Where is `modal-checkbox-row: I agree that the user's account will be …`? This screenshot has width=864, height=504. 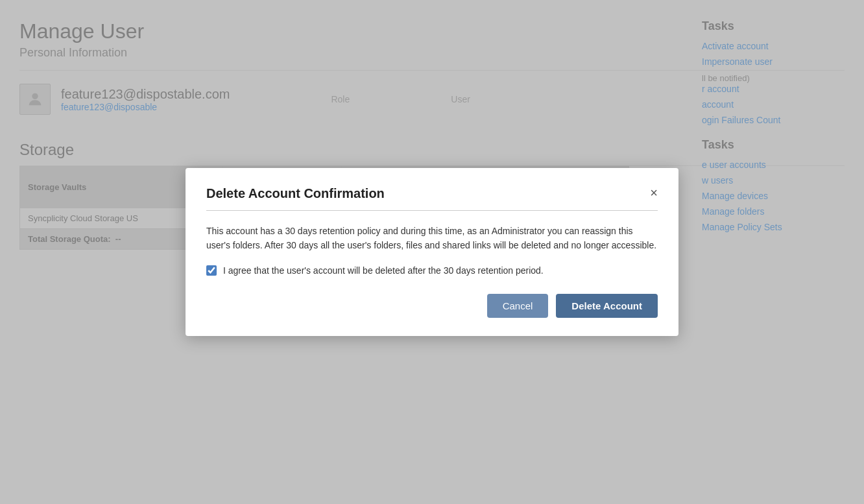 modal-checkbox-row: I agree that the user's account will be … is located at coordinates (432, 270).